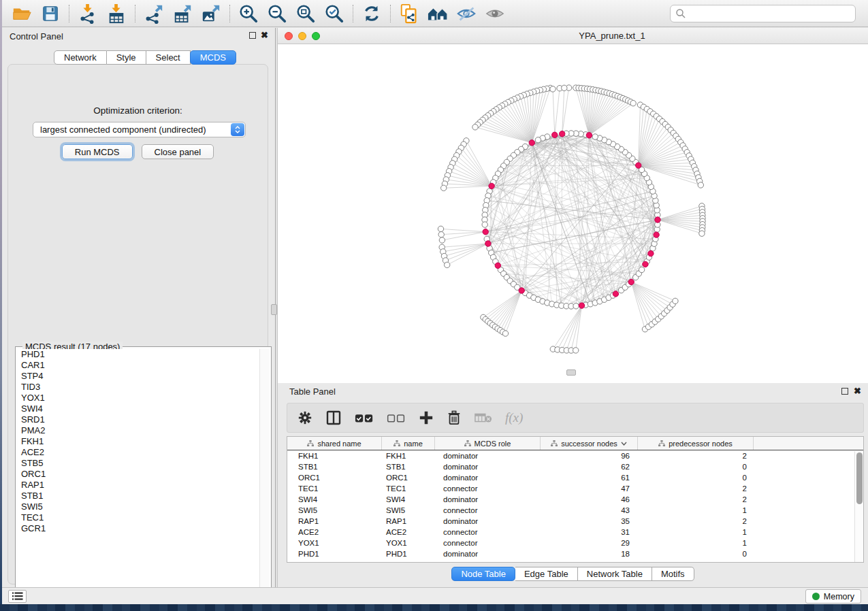 This screenshot has width=868, height=611. What do you see at coordinates (211, 14) in the screenshot?
I see `export-image-icon` at bounding box center [211, 14].